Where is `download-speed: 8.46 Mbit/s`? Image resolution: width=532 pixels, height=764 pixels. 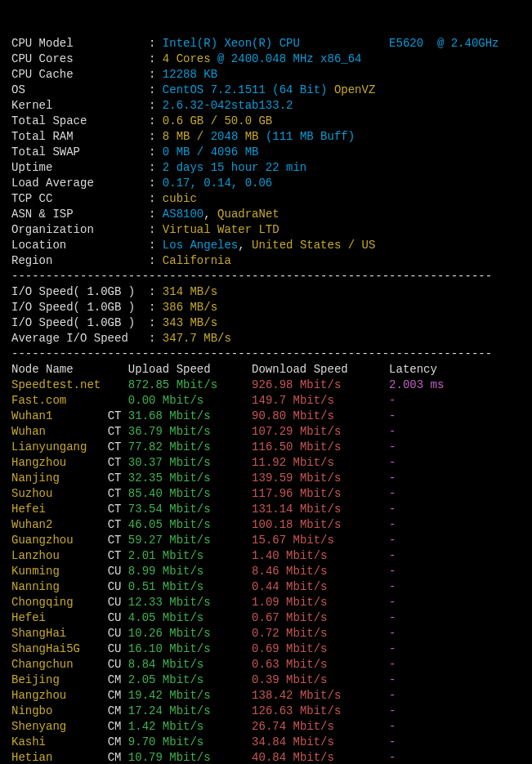 download-speed: 8.46 Mbit/s is located at coordinates (320, 571).